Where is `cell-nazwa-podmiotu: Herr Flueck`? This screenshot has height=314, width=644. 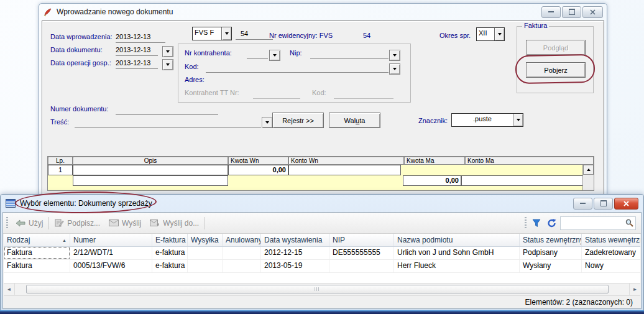
cell-nazwa-podmiotu: Herr Flueck is located at coordinates (457, 266).